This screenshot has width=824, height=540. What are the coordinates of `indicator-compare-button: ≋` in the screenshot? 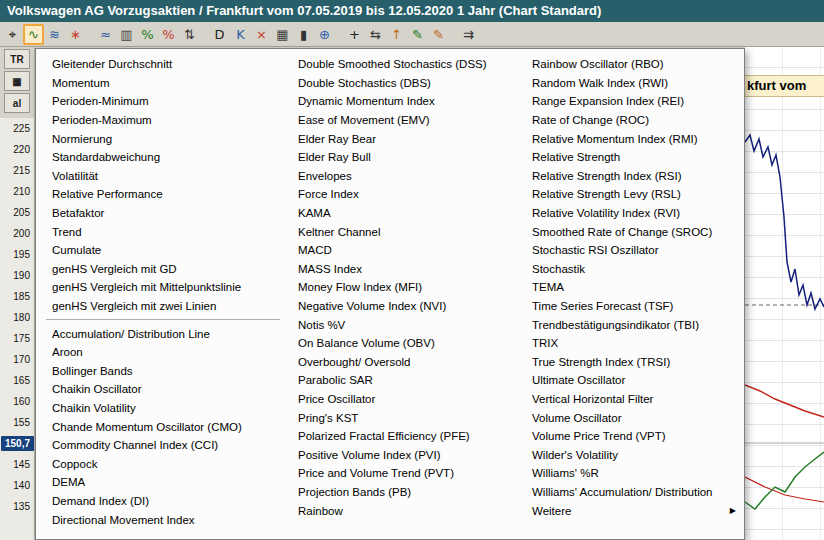 It's located at (54, 34).